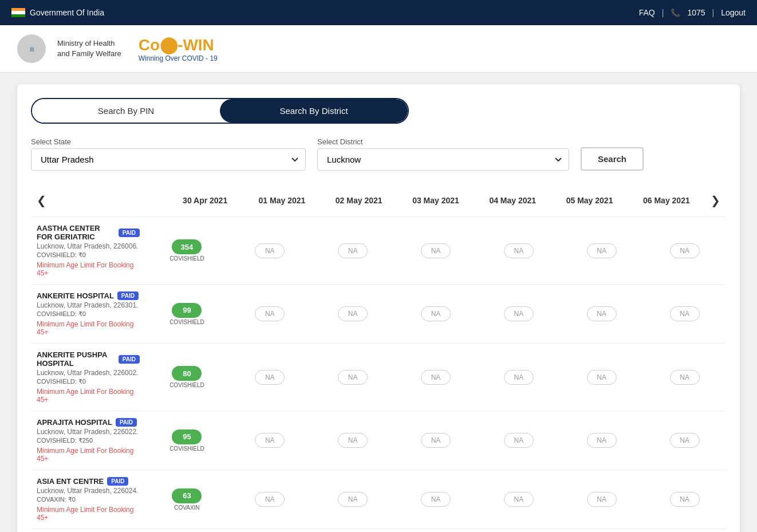 Image resolution: width=757 pixels, height=532 pixels. I want to click on date-col-6: 06 May 2021, so click(667, 200).